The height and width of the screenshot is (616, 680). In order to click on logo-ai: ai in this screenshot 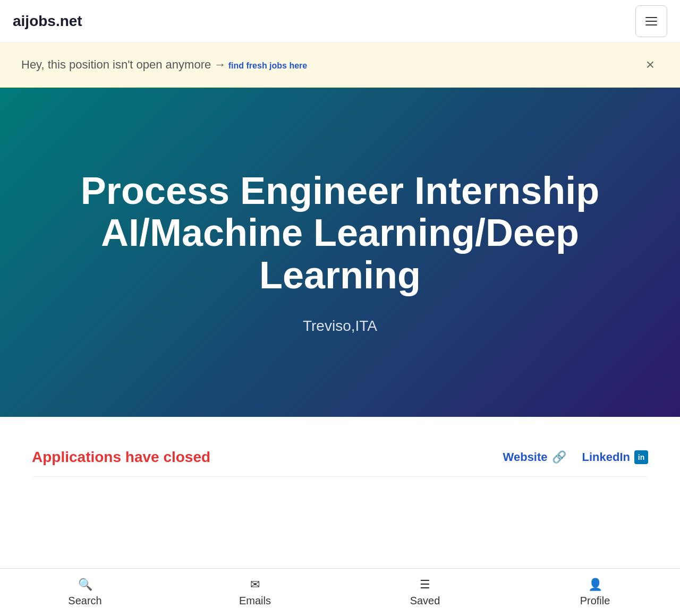, I will do `click(19, 21)`.